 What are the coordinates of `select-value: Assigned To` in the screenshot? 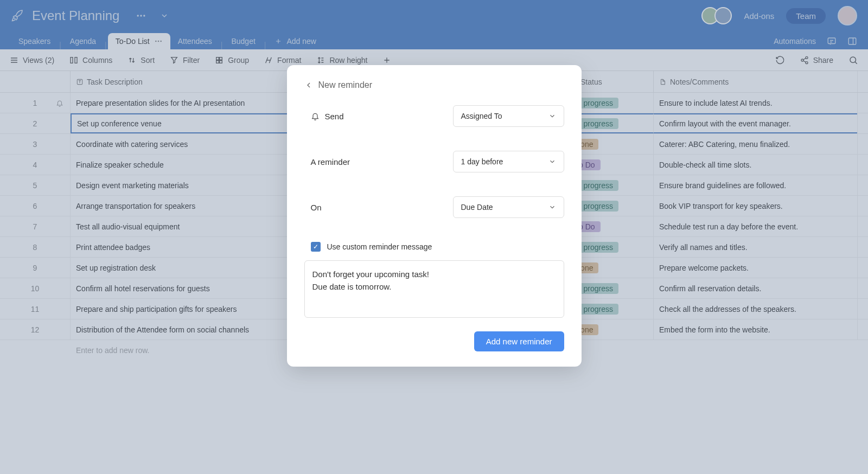 It's located at (482, 116).